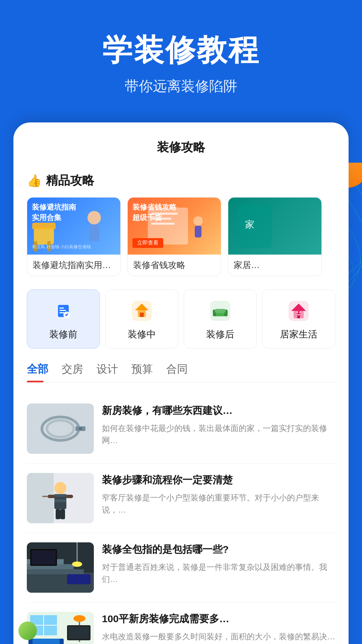  I want to click on card3-illustration: 家, so click(275, 226).